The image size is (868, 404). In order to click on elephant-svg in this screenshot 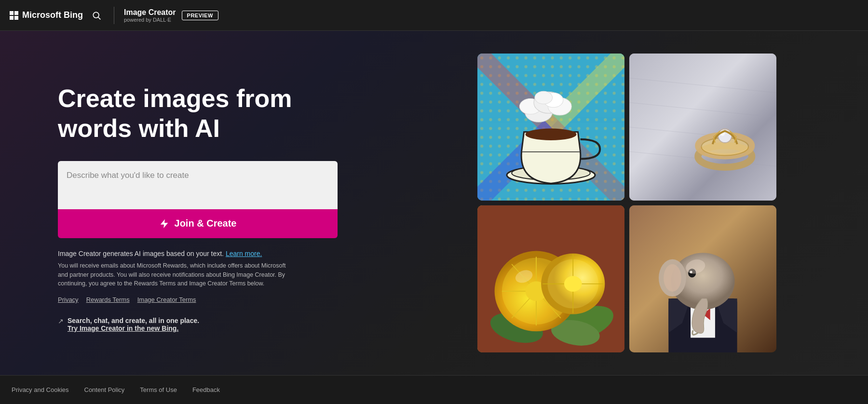, I will do `click(703, 279)`.